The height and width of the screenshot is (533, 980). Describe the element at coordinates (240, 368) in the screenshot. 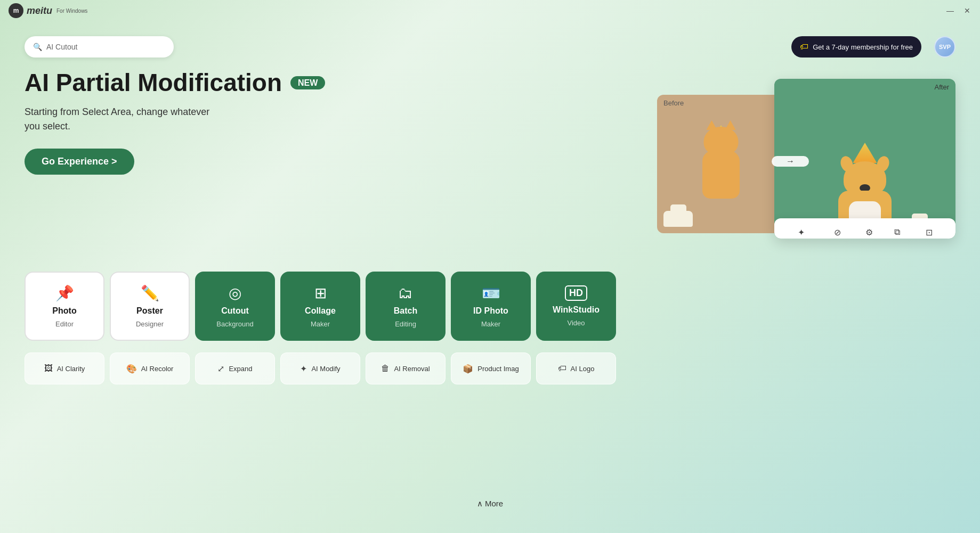

I see `expand-label: Expand` at that location.